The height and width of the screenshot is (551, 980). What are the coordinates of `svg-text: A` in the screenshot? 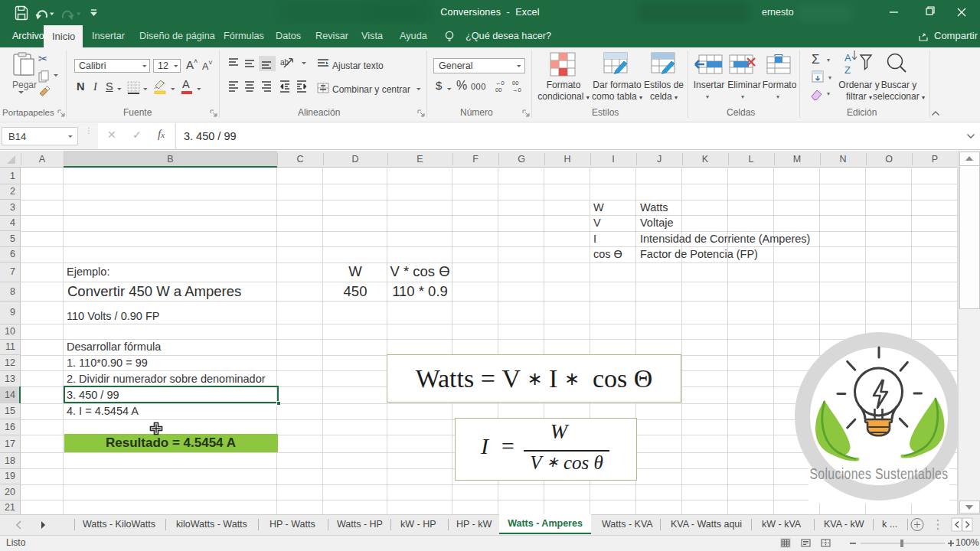 It's located at (848, 58).